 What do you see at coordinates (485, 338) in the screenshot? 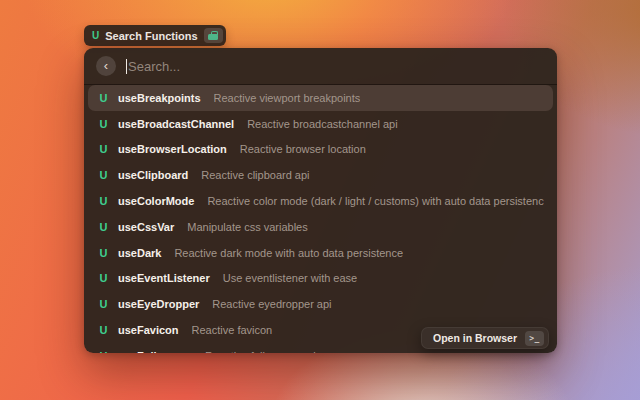
I see `open-in-browser-button: Open in Browser >_` at bounding box center [485, 338].